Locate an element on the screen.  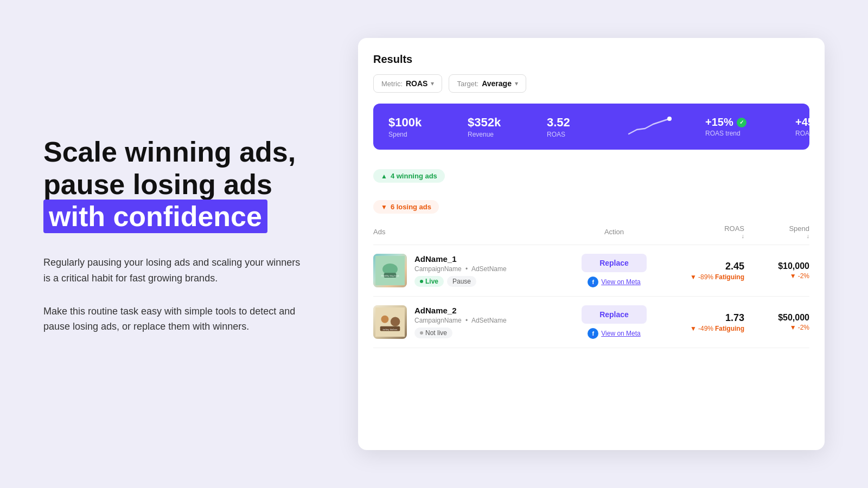
stats-bar: $100k Spend $352k Revenue 3.52 ROAS is located at coordinates (591, 127).